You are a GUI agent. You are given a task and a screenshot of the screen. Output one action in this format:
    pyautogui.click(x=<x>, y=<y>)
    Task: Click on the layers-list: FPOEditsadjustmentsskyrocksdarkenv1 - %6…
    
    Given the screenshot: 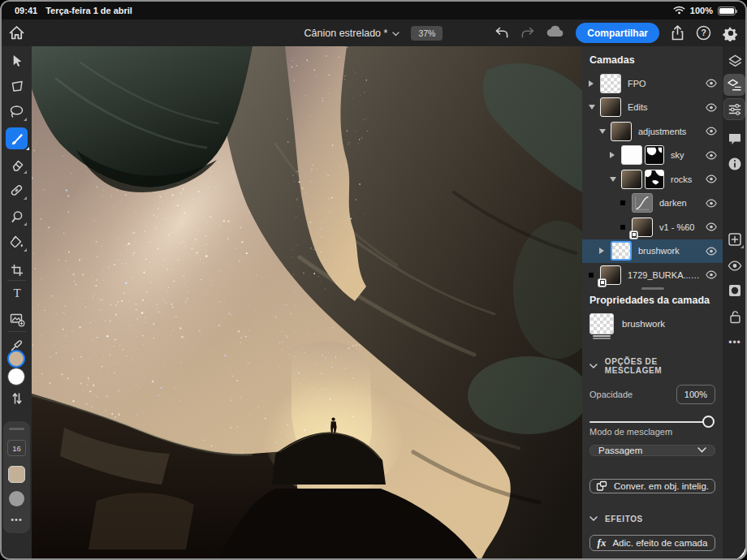 What is the action you would take?
    pyautogui.click(x=653, y=179)
    